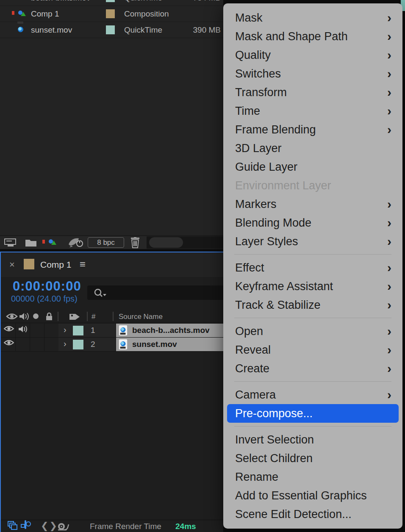 The width and height of the screenshot is (405, 532). I want to click on menu-item-effect: Effect›, so click(313, 268).